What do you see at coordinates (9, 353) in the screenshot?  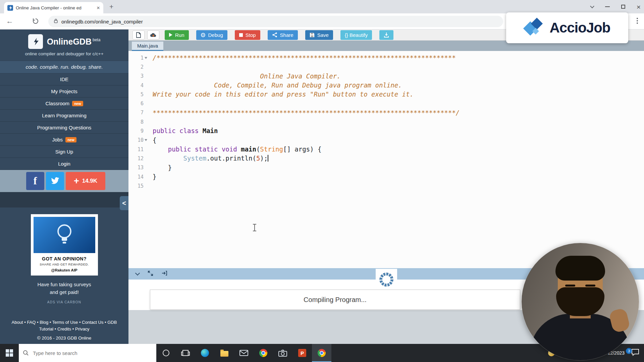 I see `start-button` at bounding box center [9, 353].